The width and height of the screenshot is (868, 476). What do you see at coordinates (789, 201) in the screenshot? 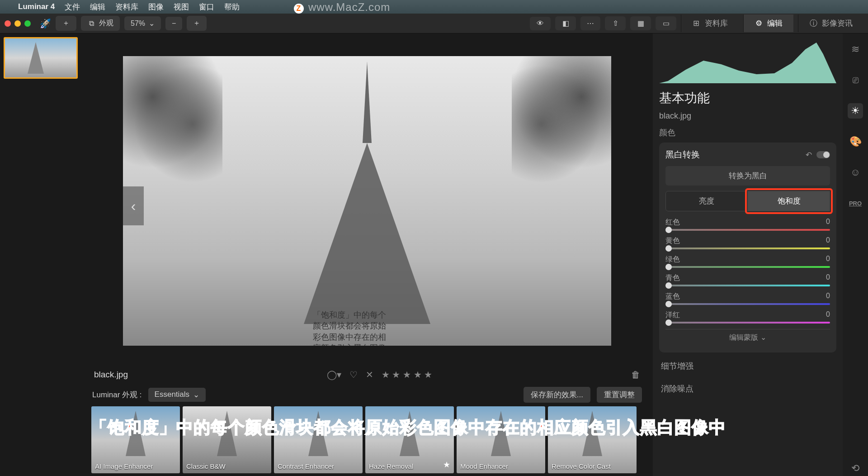
I see `seg-saturation: 饱和度` at bounding box center [789, 201].